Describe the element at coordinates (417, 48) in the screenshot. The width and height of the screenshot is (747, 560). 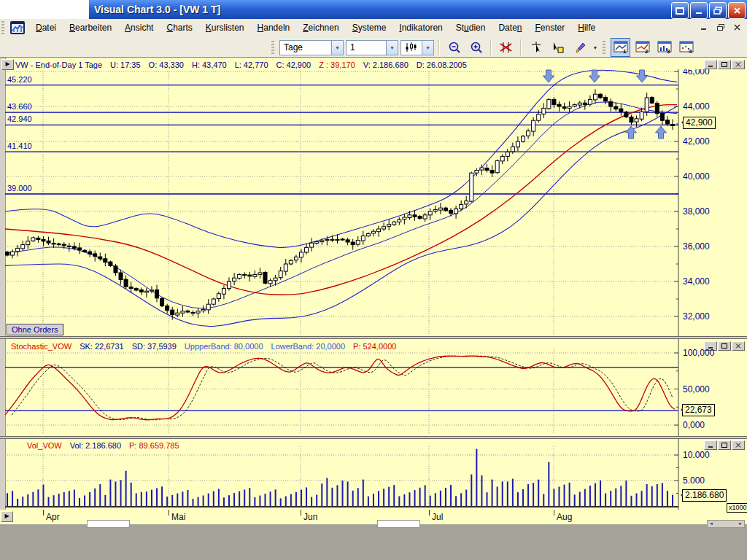
I see `chart-style-combobox: ▼` at that location.